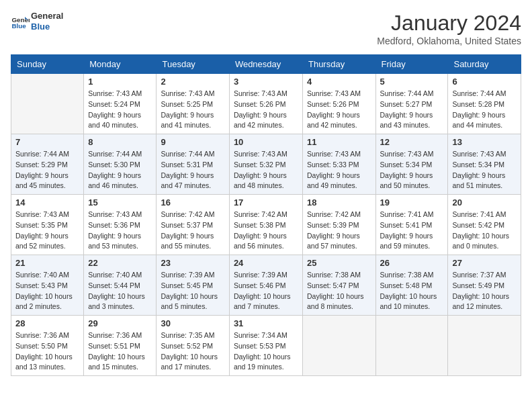 This screenshot has height=411, width=532. Describe the element at coordinates (339, 231) in the screenshot. I see `day-info: Sunrise: 7:42 AM Sunset: 5:39 PM Dayligh…` at that location.